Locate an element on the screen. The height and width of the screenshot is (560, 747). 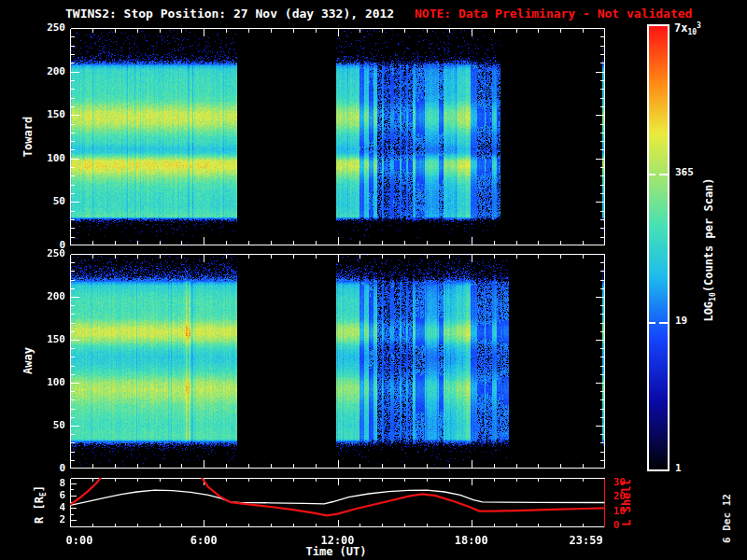
time-tick-label: 0:00 is located at coordinates (79, 540).